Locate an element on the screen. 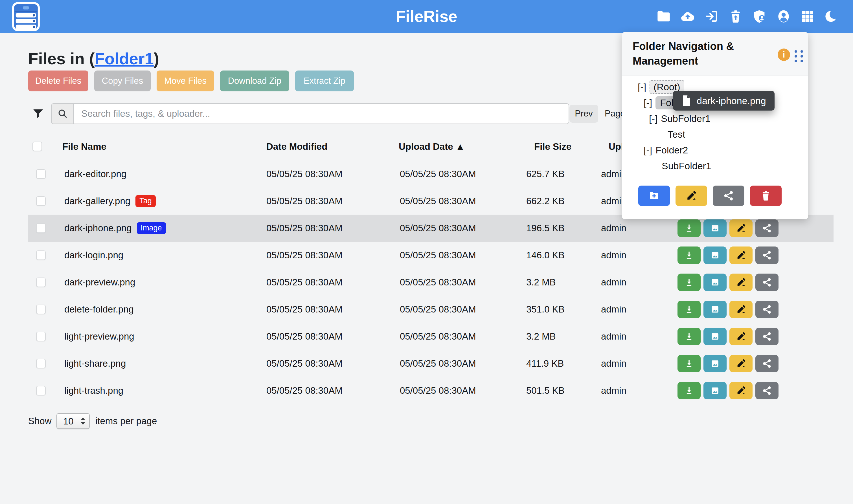 The image size is (853, 504). tree-label: Folder2 is located at coordinates (672, 150).